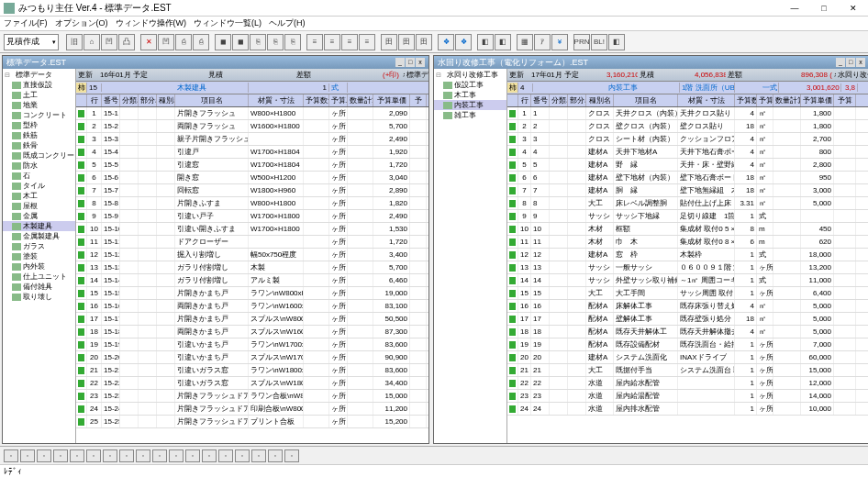  Describe the element at coordinates (252, 255) in the screenshot. I see `table-row: 1215-12掘入り割増し幅50x750程度ヶ所3,400` at that location.